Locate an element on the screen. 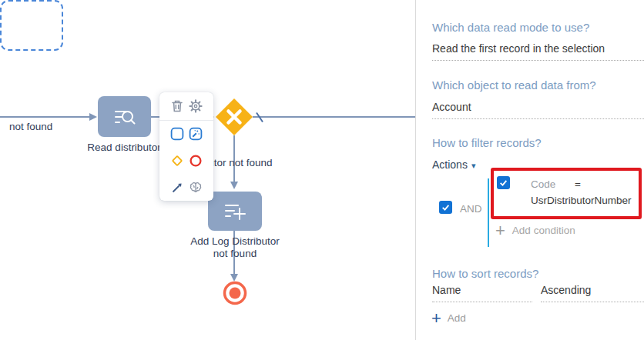  exclusive-gateway-node is located at coordinates (234, 117).